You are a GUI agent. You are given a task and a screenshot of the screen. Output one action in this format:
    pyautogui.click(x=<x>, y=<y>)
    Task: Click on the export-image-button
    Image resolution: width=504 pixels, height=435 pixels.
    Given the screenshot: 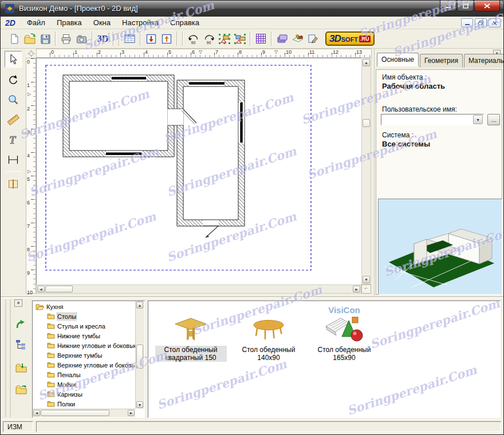 What is the action you would take?
    pyautogui.click(x=81, y=39)
    